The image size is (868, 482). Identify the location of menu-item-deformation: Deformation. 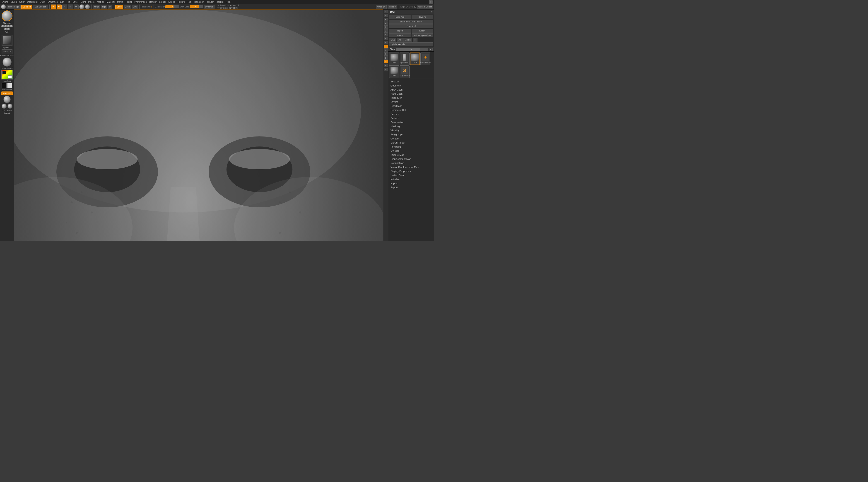
(411, 122).